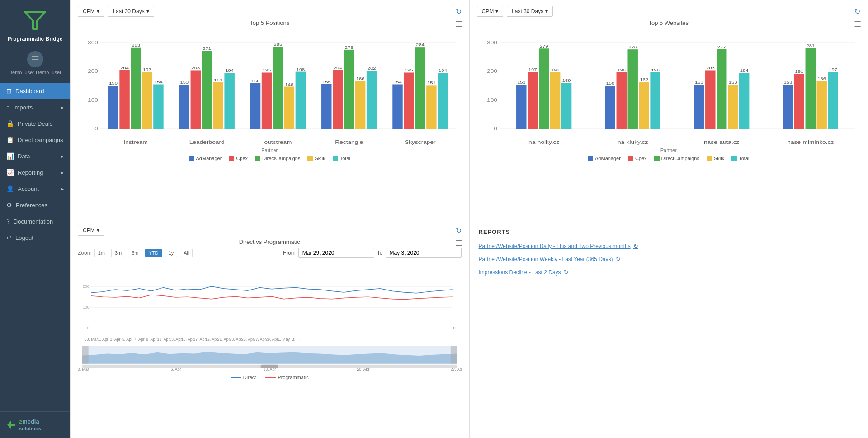 The height and width of the screenshot is (438, 868). What do you see at coordinates (40, 140) in the screenshot?
I see `sidebar-label-direct-campaigns: Direct campaigns` at bounding box center [40, 140].